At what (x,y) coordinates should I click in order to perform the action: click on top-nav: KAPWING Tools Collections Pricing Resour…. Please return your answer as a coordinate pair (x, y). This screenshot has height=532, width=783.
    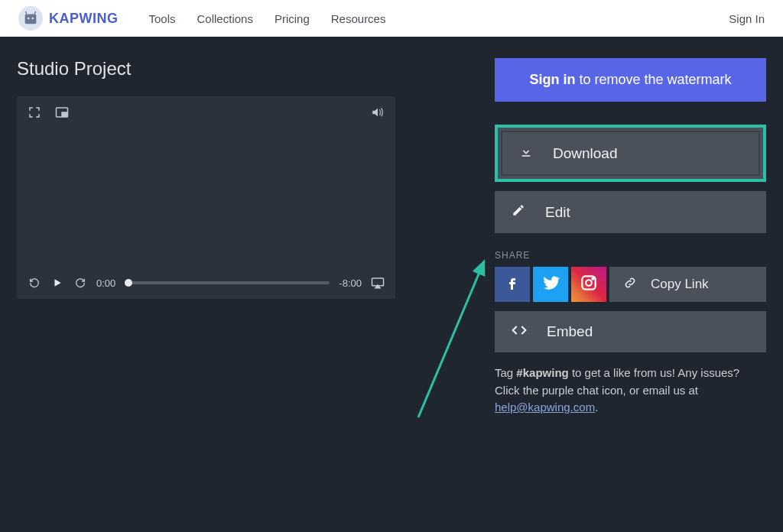
    Looking at the image, I should click on (392, 18).